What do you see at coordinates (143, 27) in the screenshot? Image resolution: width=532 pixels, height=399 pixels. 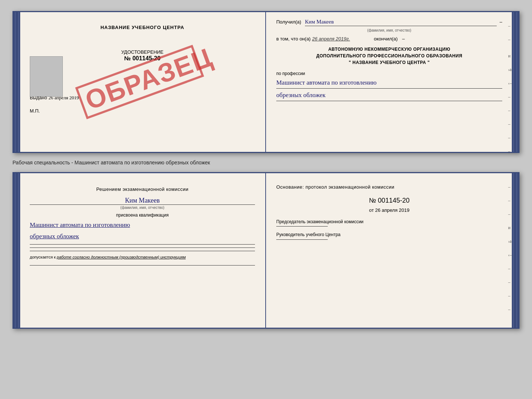 I see `cert-title: НАЗВАНИЕ УЧЕБНОГО ЦЕНТРА` at bounding box center [143, 27].